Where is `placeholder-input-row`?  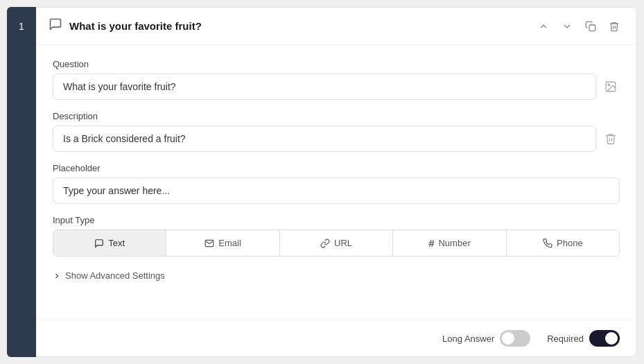
placeholder-input-row is located at coordinates (336, 191).